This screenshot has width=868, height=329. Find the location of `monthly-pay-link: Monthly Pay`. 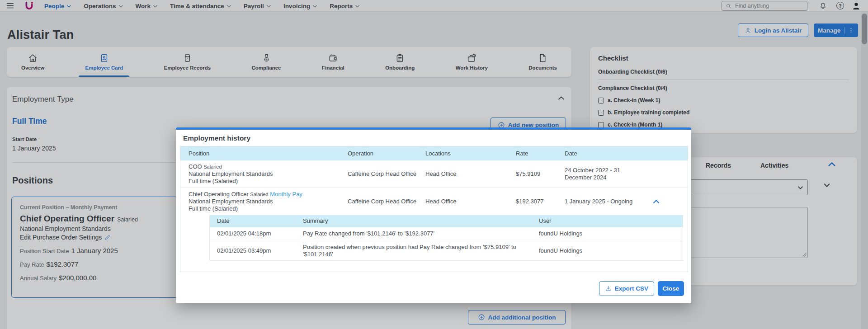

monthly-pay-link: Monthly Pay is located at coordinates (286, 194).